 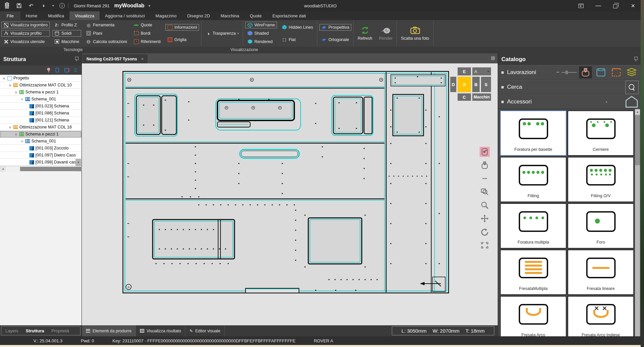 What do you see at coordinates (533, 133) in the screenshot?
I see `card-foratura-per-basette: Foratura per basette` at bounding box center [533, 133].